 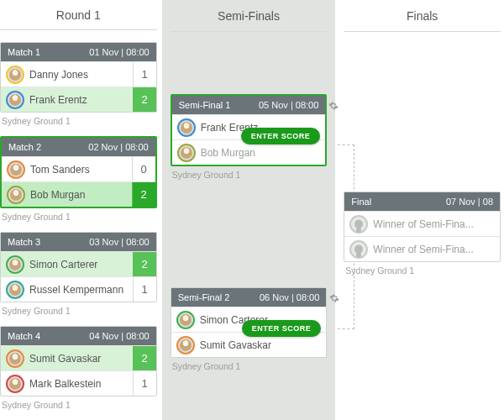 I want to click on match-datetime: 02 Nov | 08:00, so click(x=118, y=147).